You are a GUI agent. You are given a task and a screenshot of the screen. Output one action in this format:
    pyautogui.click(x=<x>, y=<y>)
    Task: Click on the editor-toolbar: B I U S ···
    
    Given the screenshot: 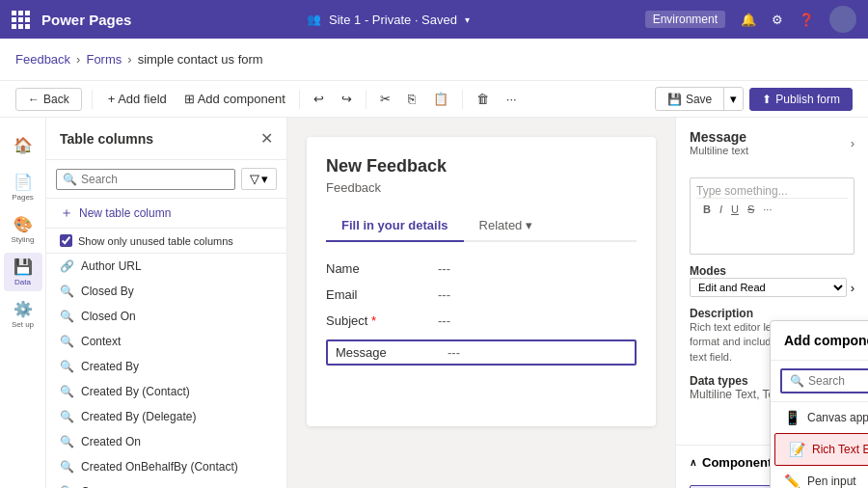 What is the action you would take?
    pyautogui.click(x=772, y=208)
    